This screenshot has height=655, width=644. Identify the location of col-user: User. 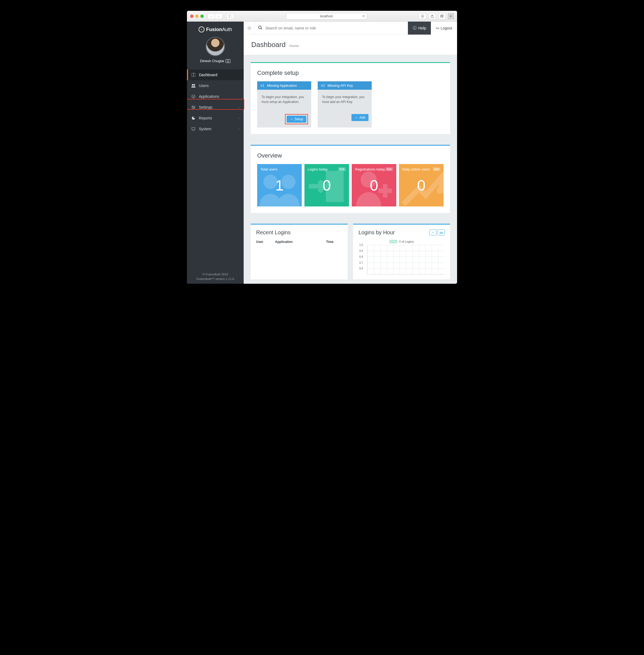
(266, 242).